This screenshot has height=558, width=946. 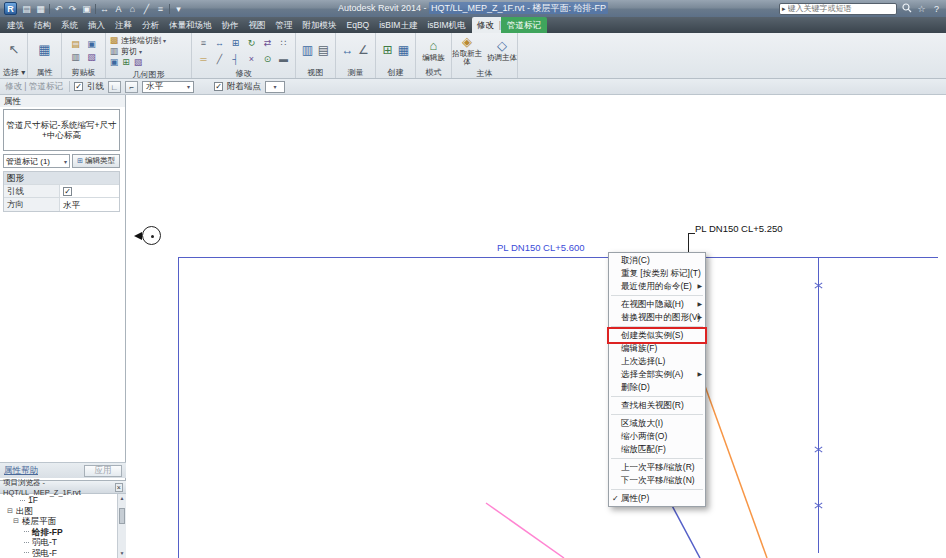 What do you see at coordinates (252, 43) in the screenshot?
I see `rotate-icon: ↻` at bounding box center [252, 43].